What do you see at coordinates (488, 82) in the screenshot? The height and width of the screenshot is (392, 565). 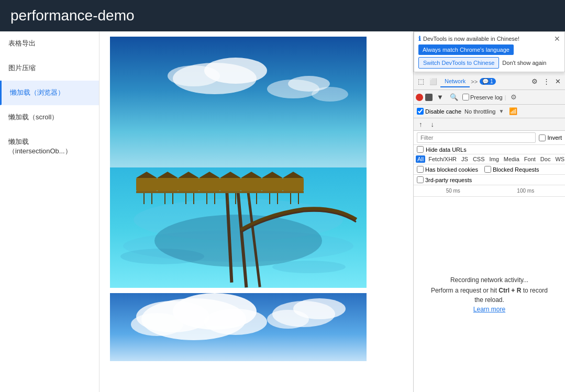 I see `console-badge: 💬 1` at bounding box center [488, 82].